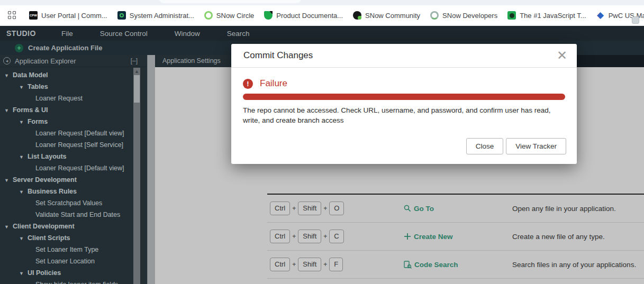 This screenshot has height=284, width=644. Describe the element at coordinates (405, 115) in the screenshot. I see `error-message: The repo cannot be accessed. Check URL, …` at that location.